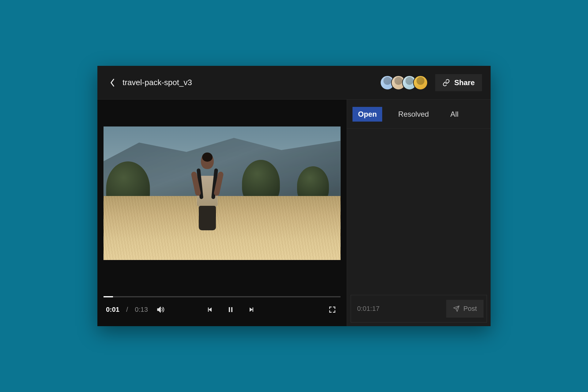 This screenshot has width=588, height=392. Describe the element at coordinates (210, 310) in the screenshot. I see `step-back-button` at that location.